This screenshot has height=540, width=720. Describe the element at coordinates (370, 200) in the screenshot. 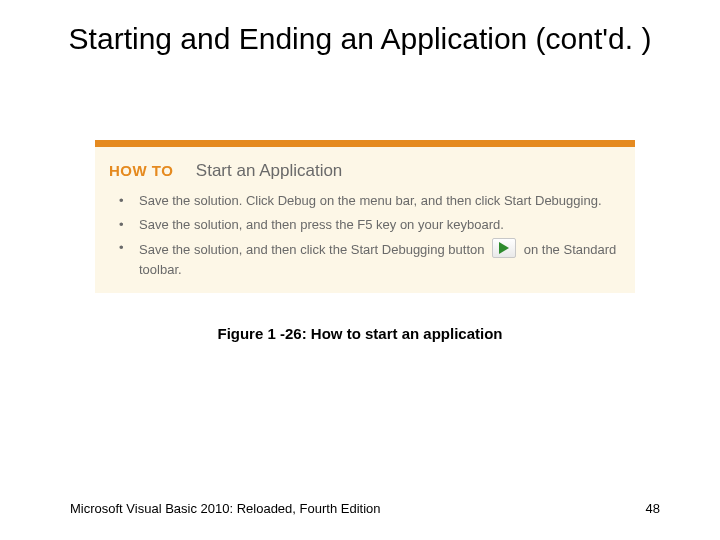

I see `list-item-text: Save the solution. Click Debug on the me…` at that location.